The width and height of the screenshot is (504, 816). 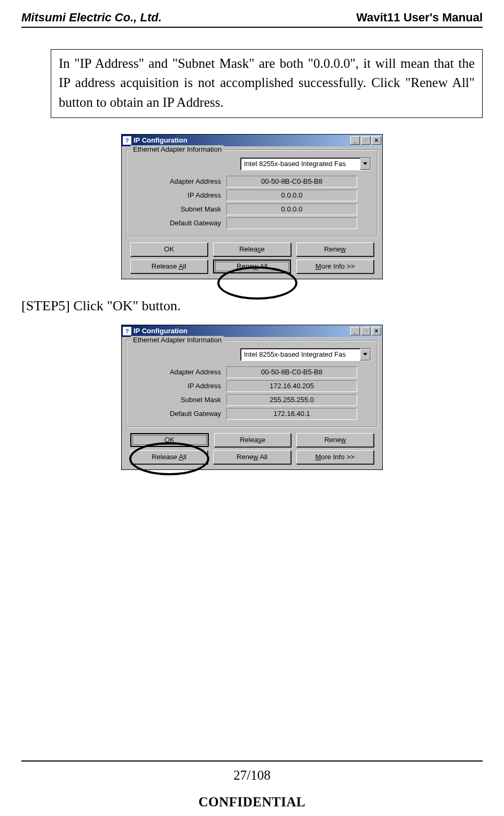 What do you see at coordinates (252, 397) in the screenshot?
I see `ip-config-dialog-2: IP Configuration _ □ × Ethernet Adapter …` at bounding box center [252, 397].